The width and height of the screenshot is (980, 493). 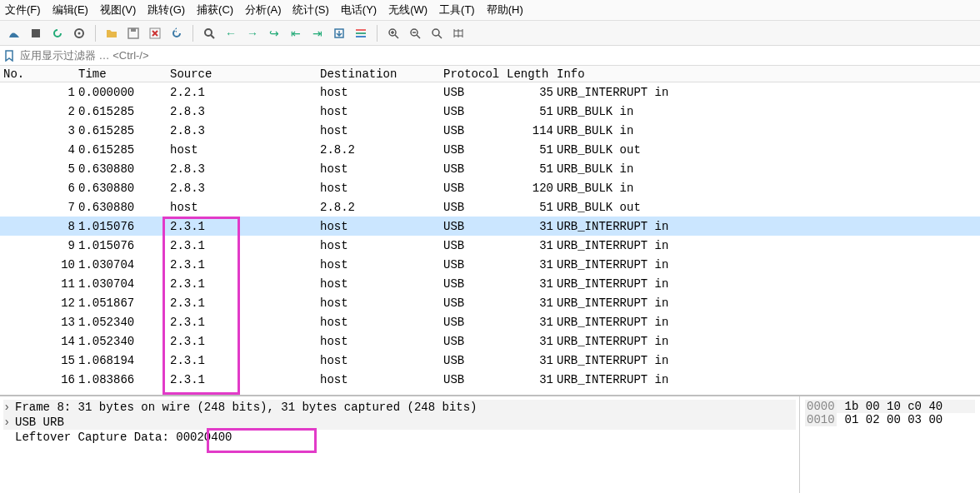 I want to click on packet-row: 40.615285host2.8.2USB51URB_BULK out, so click(x=490, y=150).